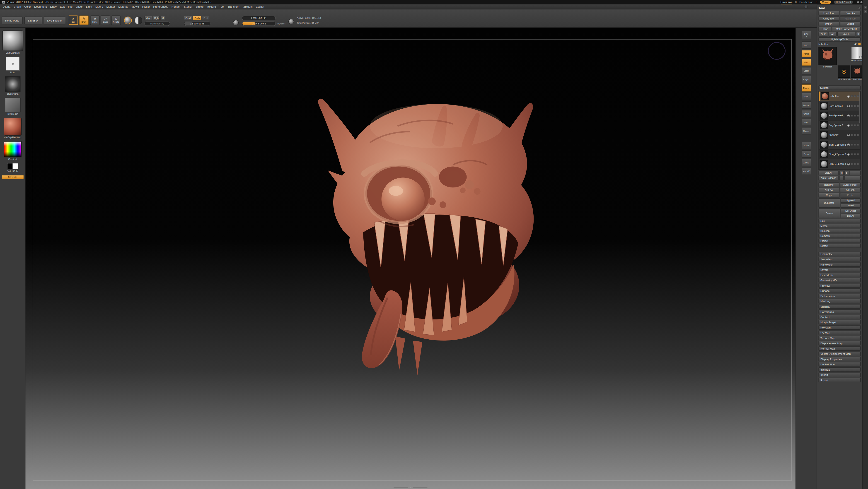 This screenshot has height=489, width=868. Describe the element at coordinates (840, 88) in the screenshot. I see `subtool-section-header: Subtool` at that location.